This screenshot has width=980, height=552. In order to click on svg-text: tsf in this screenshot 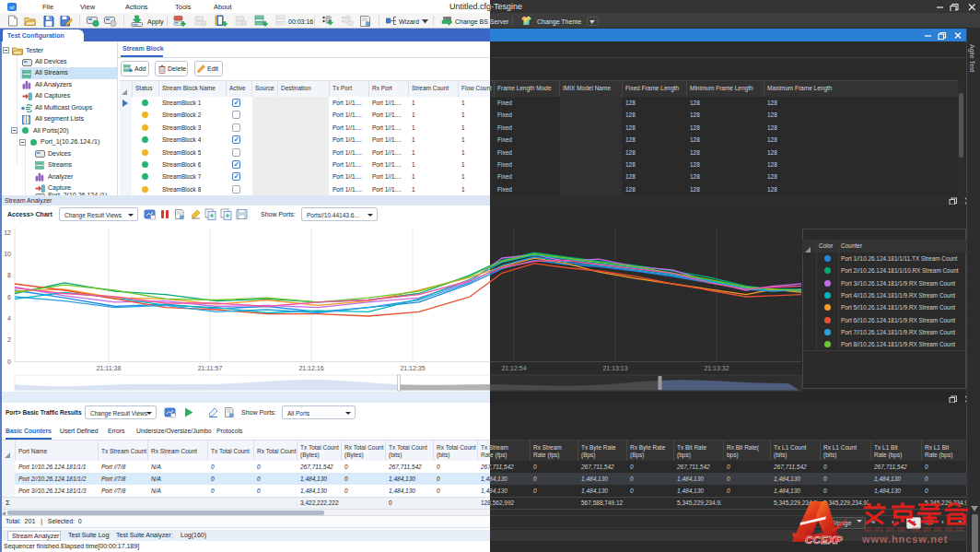, I will do `click(13, 7)`.